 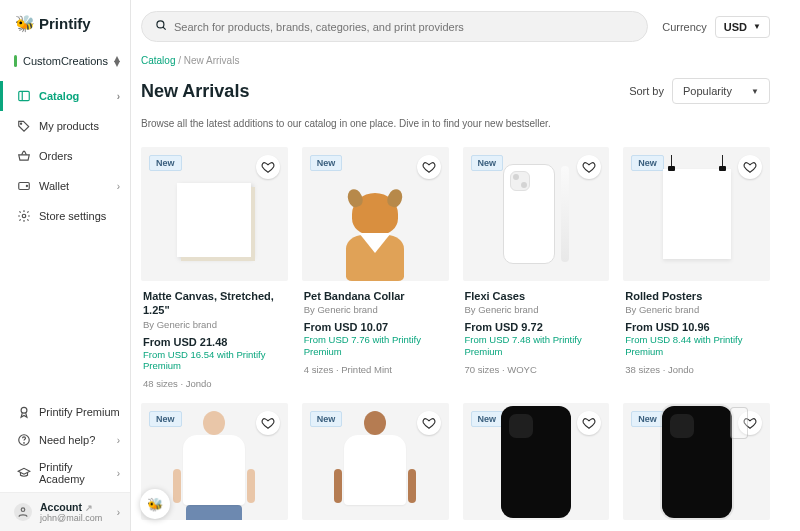 What do you see at coordinates (536, 268) in the screenshot?
I see `product-card: New Flexi Cases By Generic brand From US…` at bounding box center [536, 268].